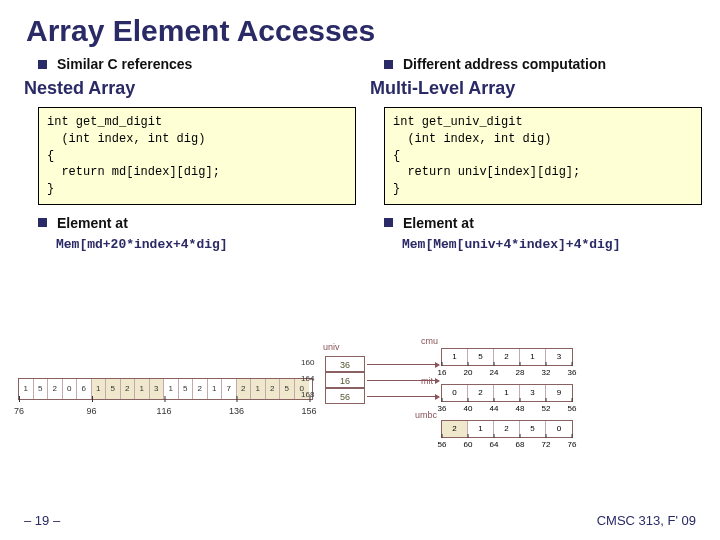 This screenshot has width=720, height=540. Describe the element at coordinates (124, 64) in the screenshot. I see `left-bullet-text: Similar C references` at that location.